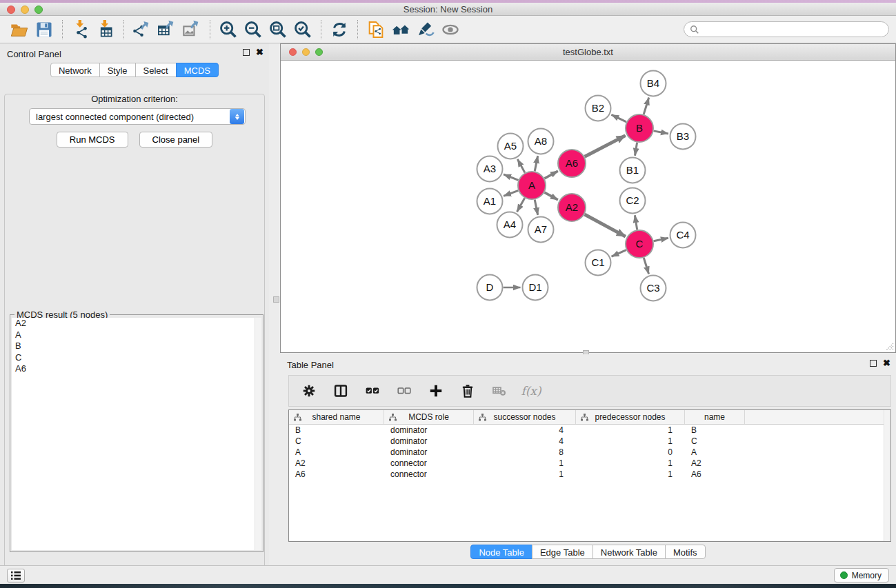 The image size is (896, 588). What do you see at coordinates (246, 52) in the screenshot?
I see `float-panel-icon` at bounding box center [246, 52].